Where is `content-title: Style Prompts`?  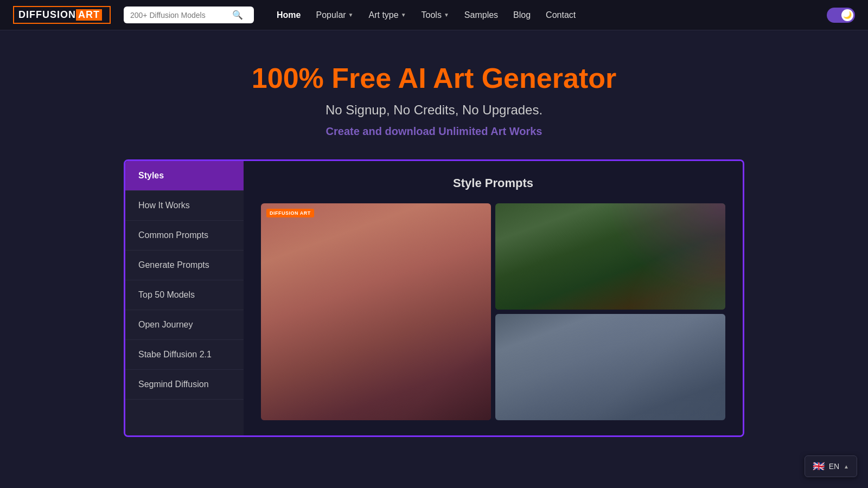
content-title: Style Prompts is located at coordinates (493, 183).